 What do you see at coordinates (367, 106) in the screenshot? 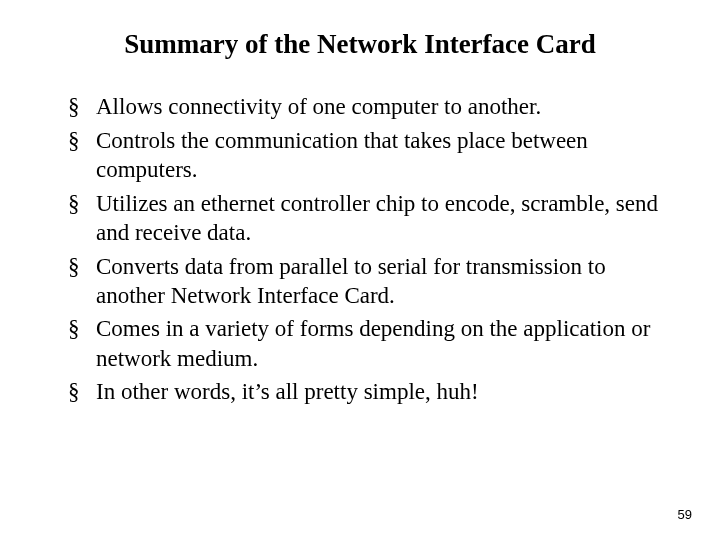
I see `bullet-item: Allows connectivity of one computer to a…` at bounding box center [367, 106].